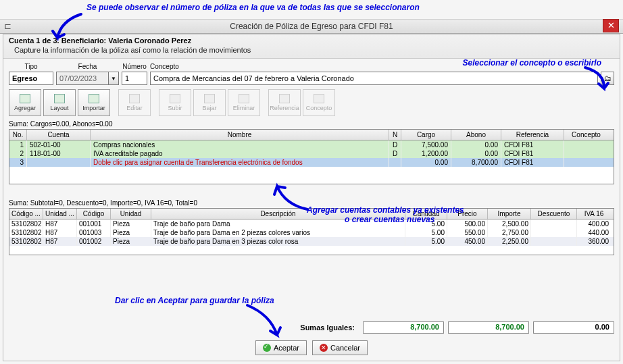  Describe the element at coordinates (134, 74) in the screenshot. I see `number-field: Número` at that location.